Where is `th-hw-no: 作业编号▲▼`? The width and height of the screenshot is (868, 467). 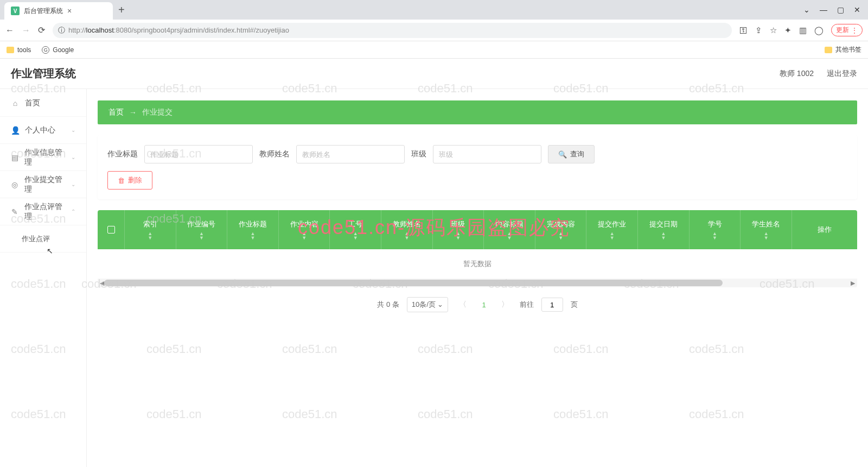 th-hw-no: 作业编号▲▼ is located at coordinates (202, 230).